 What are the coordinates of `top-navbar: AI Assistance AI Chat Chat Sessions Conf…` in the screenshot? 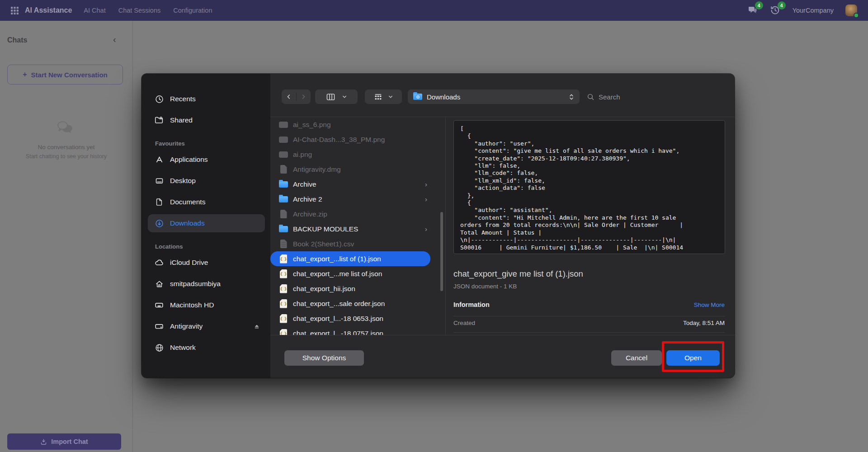 It's located at (434, 10).